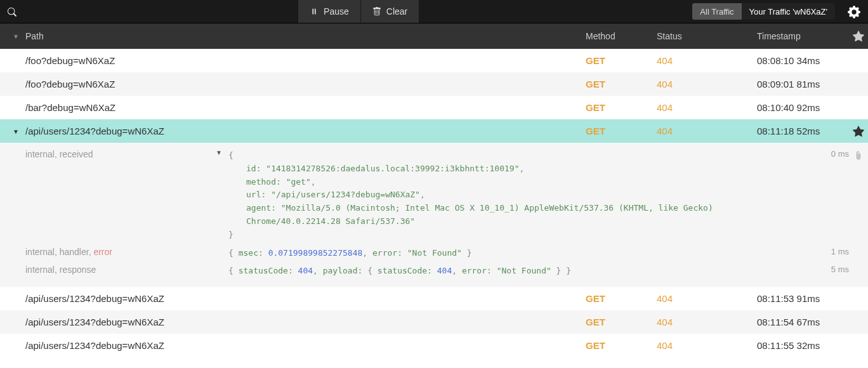  I want to click on detail-json: { msec: 0.07199899852275848, error: "Not…, so click(523, 254).